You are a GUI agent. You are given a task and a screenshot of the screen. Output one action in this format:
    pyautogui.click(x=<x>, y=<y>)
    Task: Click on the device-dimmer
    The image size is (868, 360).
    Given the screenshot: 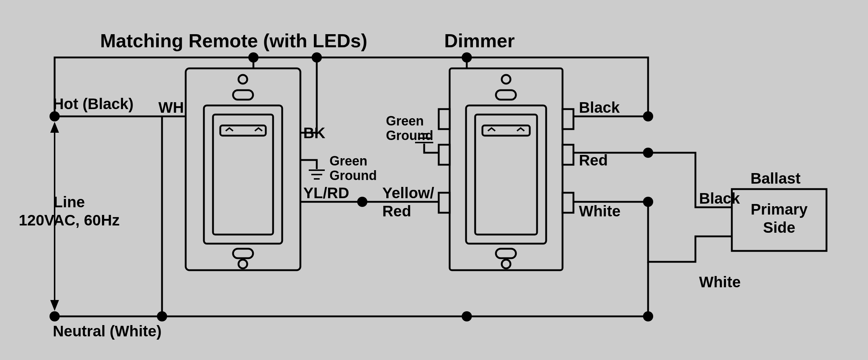 What is the action you would take?
    pyautogui.click(x=494, y=169)
    